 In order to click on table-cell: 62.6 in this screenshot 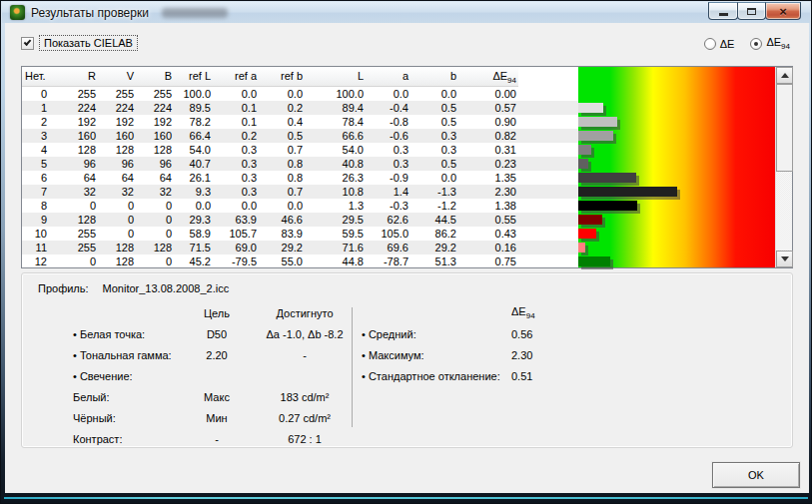, I will do `click(388, 220)`.